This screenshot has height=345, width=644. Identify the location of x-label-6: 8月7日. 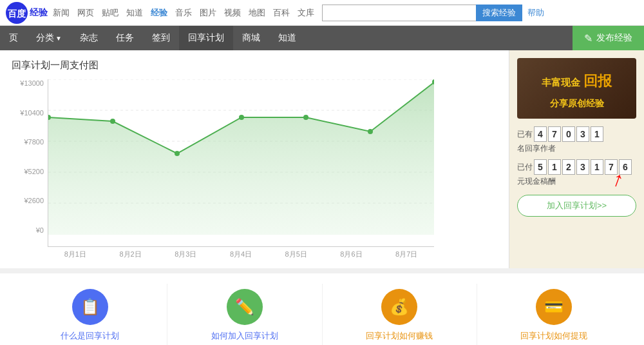
(406, 254).